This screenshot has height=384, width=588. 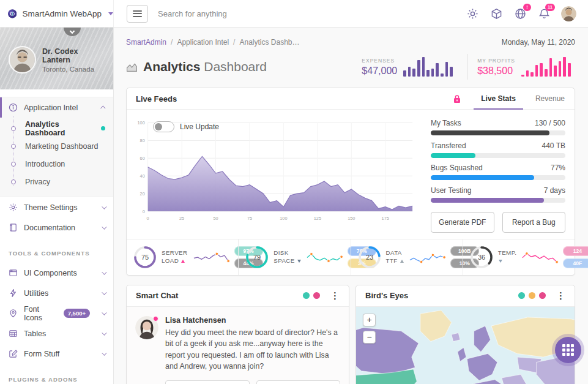 I want to click on app-launcher-button, so click(x=568, y=350).